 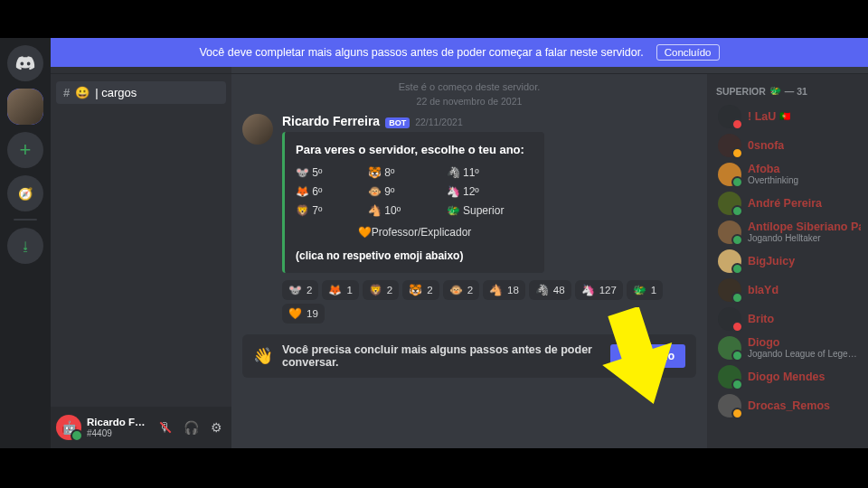 What do you see at coordinates (414, 192) in the screenshot?
I see `embed-year-grid: 🐭 5º🐯 8º🦓 11º🦊 6º🐵 9º🦄 12º🦁 7º🐴 10º🐲 Sup…` at bounding box center [414, 192].